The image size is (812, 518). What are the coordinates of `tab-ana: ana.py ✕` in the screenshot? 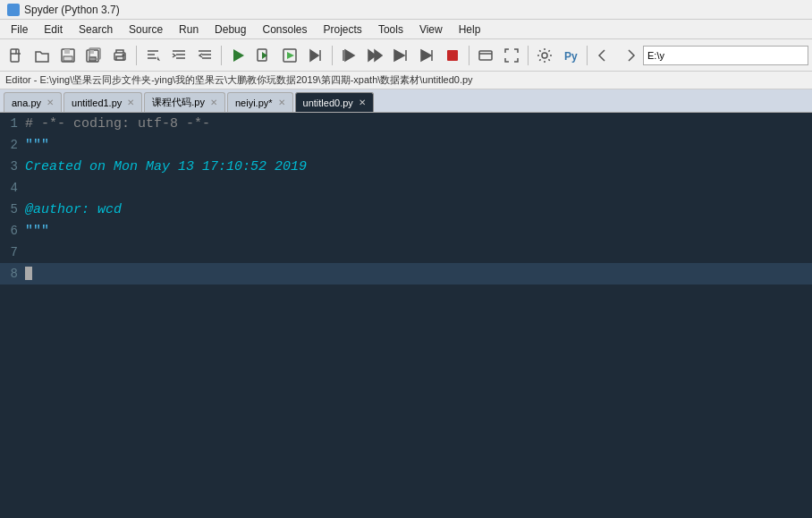 It's located at (32, 102).